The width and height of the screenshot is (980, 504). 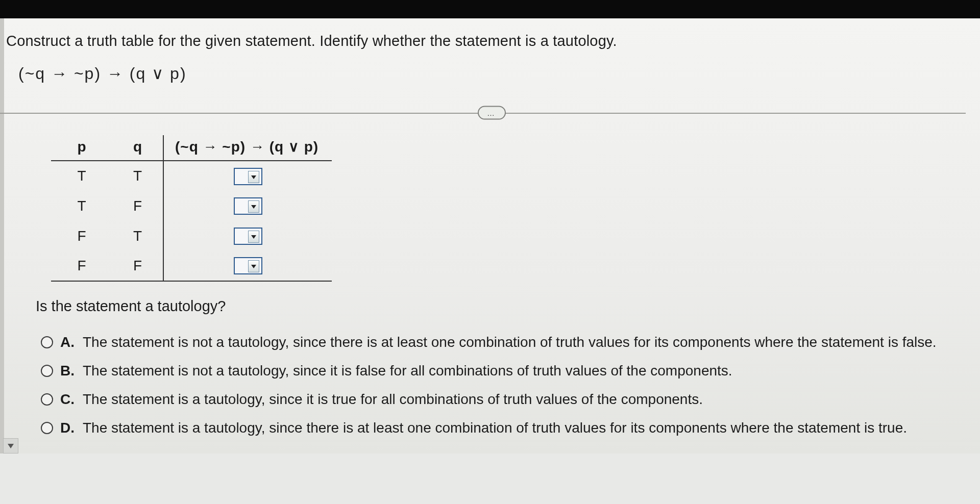 What do you see at coordinates (191, 206) in the screenshot?
I see `table-row: T F` at bounding box center [191, 206].